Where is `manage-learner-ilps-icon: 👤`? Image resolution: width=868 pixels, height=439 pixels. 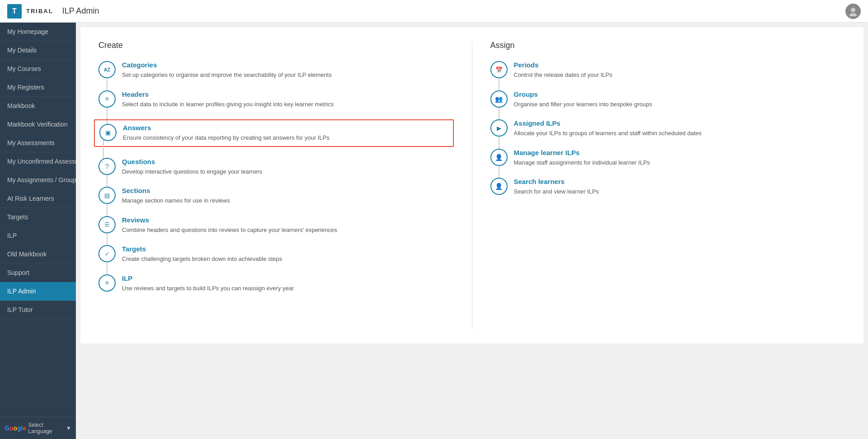 manage-learner-ilps-icon: 👤 is located at coordinates (499, 157).